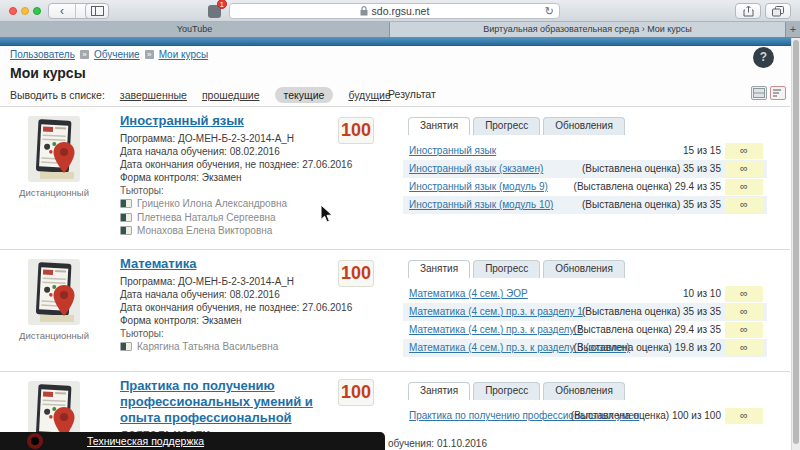  What do you see at coordinates (585, 330) in the screenshot?
I see `lesson-row: Математика (4 сем.) пр.з. к разделу 2(Вы…` at bounding box center [585, 330].